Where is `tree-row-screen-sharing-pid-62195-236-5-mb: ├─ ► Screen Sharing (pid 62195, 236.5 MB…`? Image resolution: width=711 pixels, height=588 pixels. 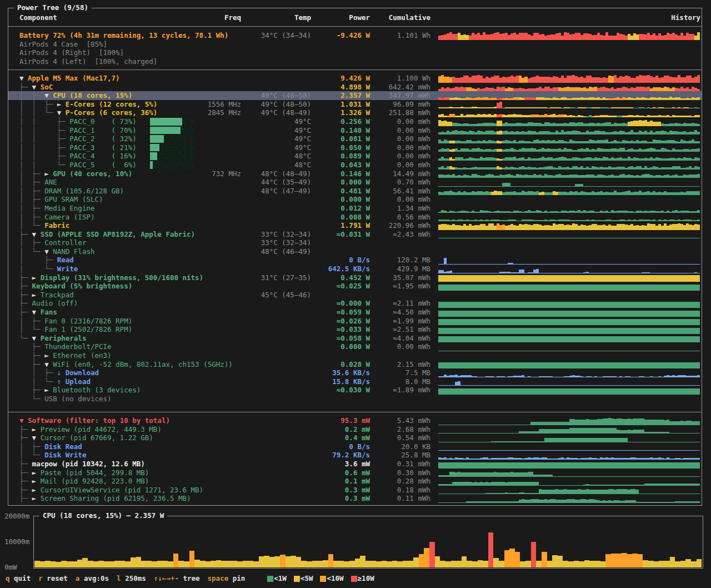 tree-row-screen-sharing-pid-62195-236-5-mb: ├─ ► Screen Sharing (pid 62195, 236.5 MB… is located at coordinates (355, 499).